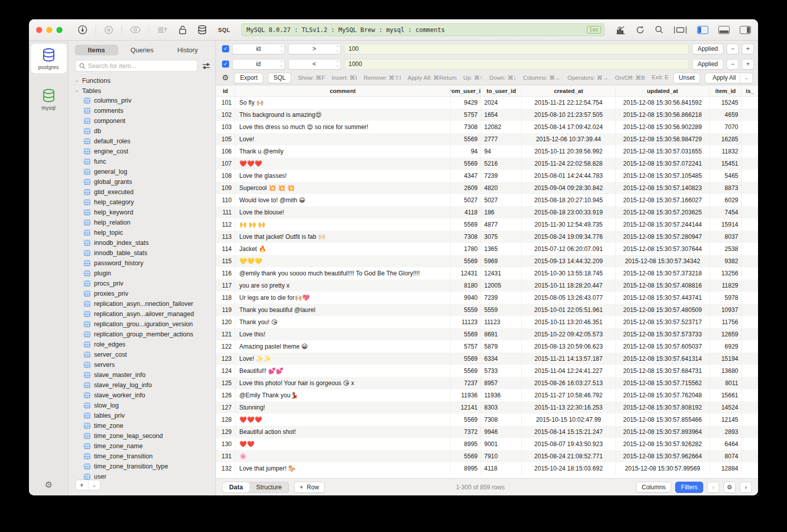 Image resolution: width=787 pixels, height=532 pixels. I want to click on minimize-window-button, so click(49, 30).